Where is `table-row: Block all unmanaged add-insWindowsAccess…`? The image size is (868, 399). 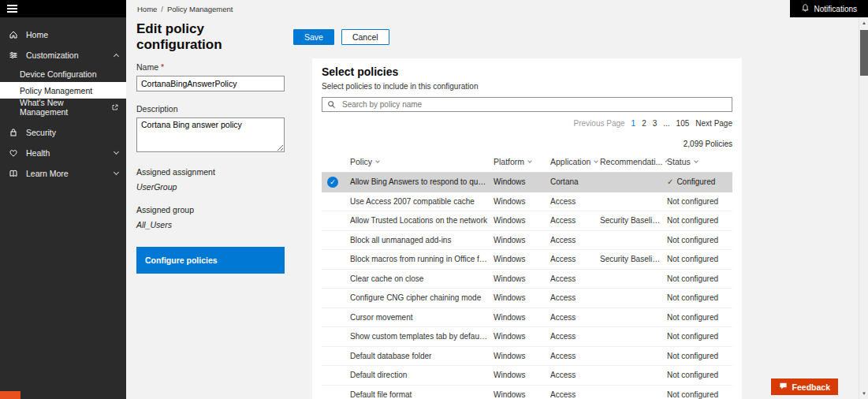 table-row: Block all unmanaged add-insWindowsAccess… is located at coordinates (527, 241).